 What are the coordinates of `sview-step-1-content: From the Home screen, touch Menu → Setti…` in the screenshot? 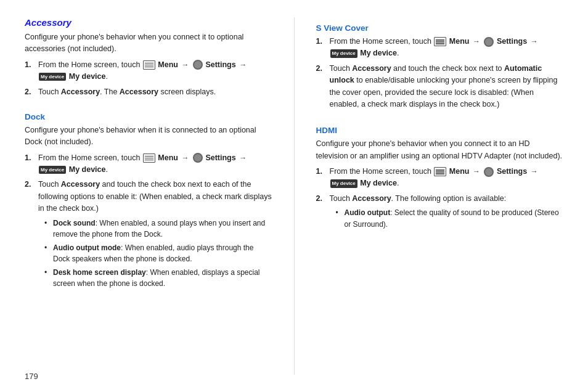 It's located at (447, 48).